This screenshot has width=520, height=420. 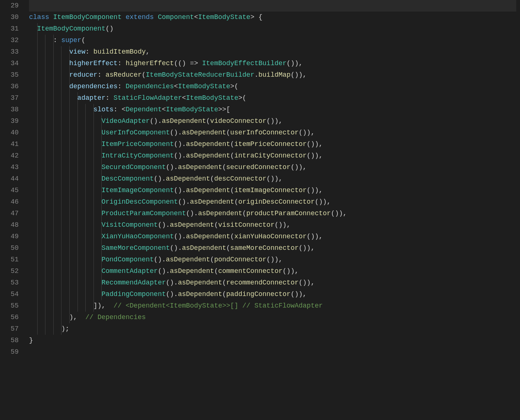 I want to click on code-line: slots: <Dependent<ItemBodyState>>[, so click(x=273, y=109).